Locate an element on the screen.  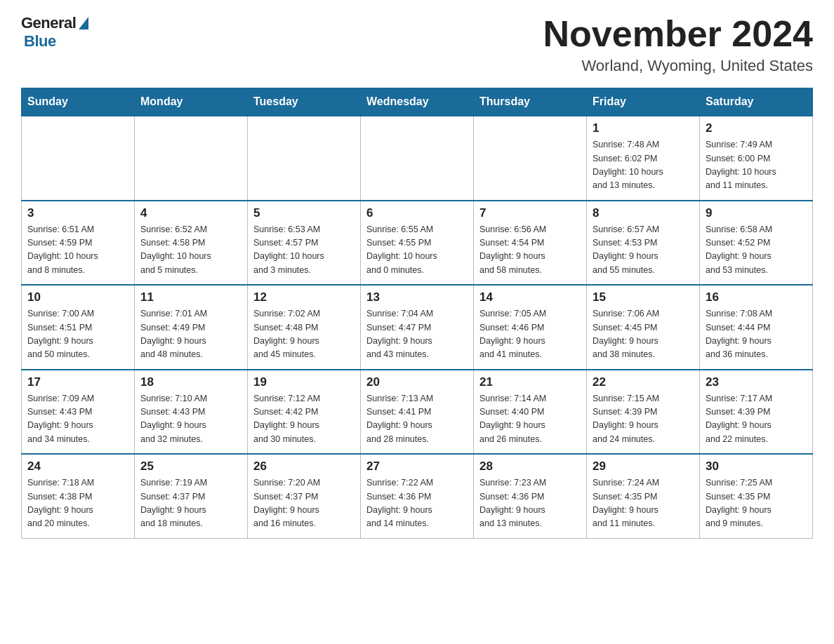
calendar-cell: 29Sunrise: 7:24 AMSunset: 4:35 PMDayligh… is located at coordinates (643, 496).